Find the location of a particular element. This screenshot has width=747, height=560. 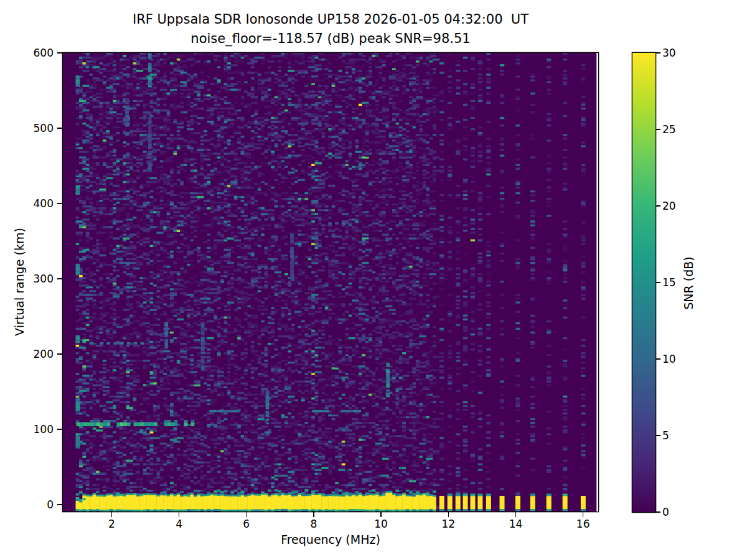

colorbar-tick-label: 20 is located at coordinates (676, 206).